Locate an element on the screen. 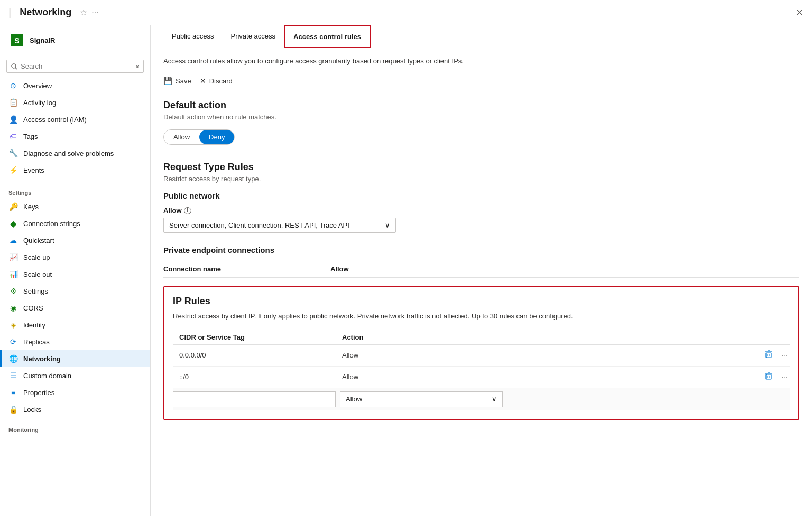 The height and width of the screenshot is (516, 812). sidebar-label-events: Events is located at coordinates (34, 170).